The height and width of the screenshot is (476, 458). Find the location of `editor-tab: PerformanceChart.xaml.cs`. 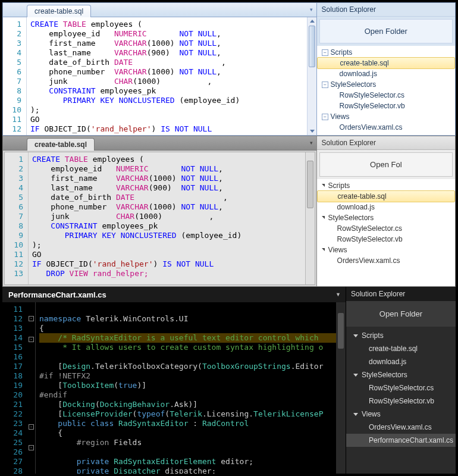

editor-tab: PerformanceChart.xaml.cs is located at coordinates (57, 295).